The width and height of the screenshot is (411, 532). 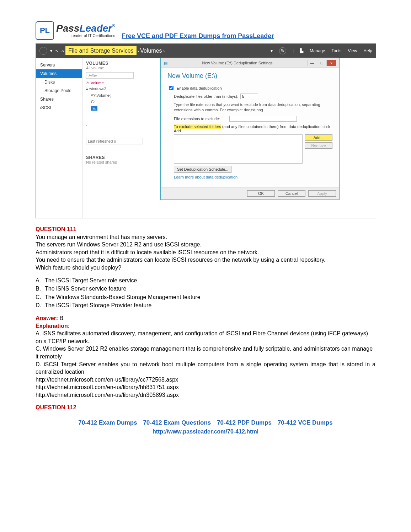 What do you see at coordinates (206, 395) in the screenshot?
I see `ref-link-3: http://technet.microsoft.com/en-us/libra…` at bounding box center [206, 395].